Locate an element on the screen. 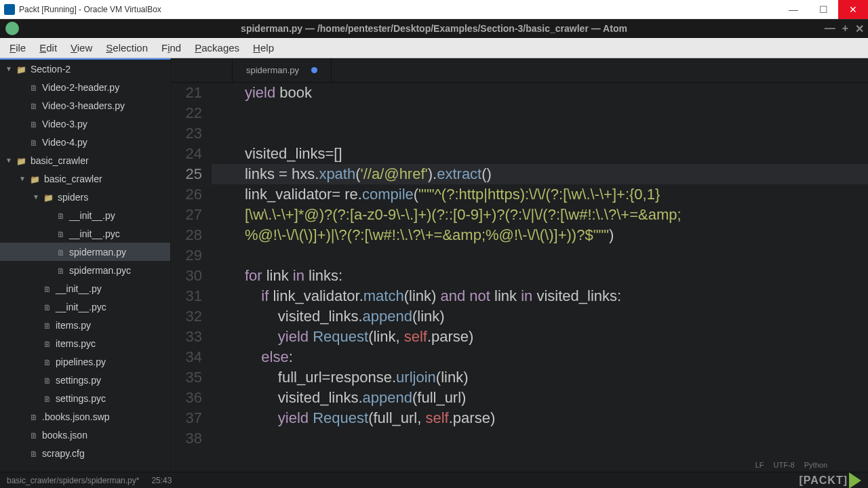  virtualbox-titlebar: Packt [Running] - Oracle VM VirtualBox —… is located at coordinates (434, 9).